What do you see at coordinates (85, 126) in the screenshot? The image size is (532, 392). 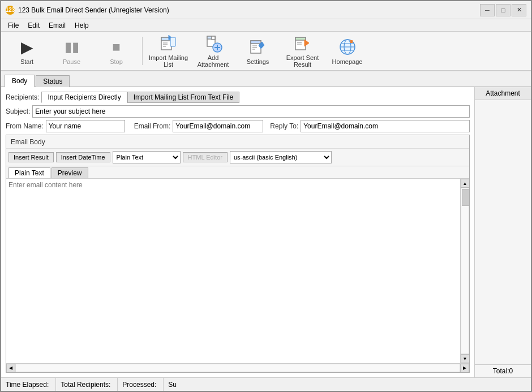 I see `from-name-input` at bounding box center [85, 126].